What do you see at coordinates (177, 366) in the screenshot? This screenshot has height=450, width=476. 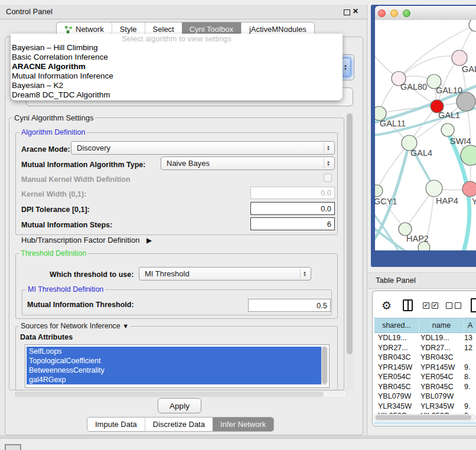 I see `data-attributes-list: SelfLoops TopologicalCoefficient Between…` at bounding box center [177, 366].